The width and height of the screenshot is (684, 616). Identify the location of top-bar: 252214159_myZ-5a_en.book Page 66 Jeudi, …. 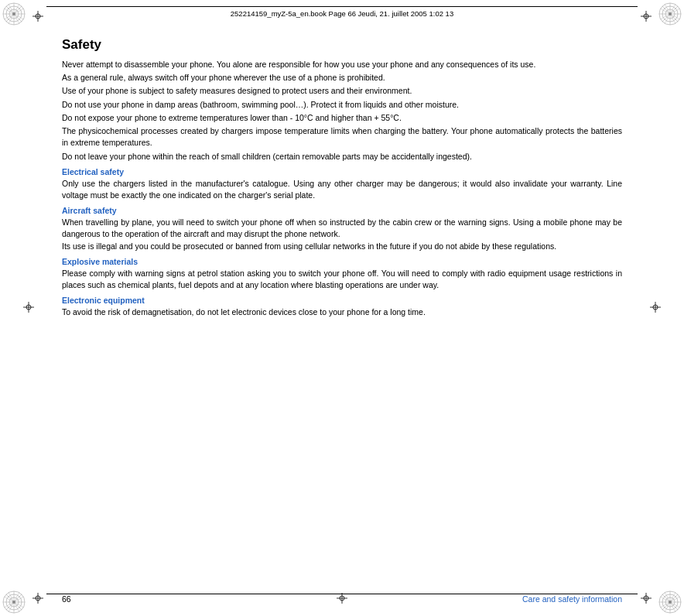
(342, 13).